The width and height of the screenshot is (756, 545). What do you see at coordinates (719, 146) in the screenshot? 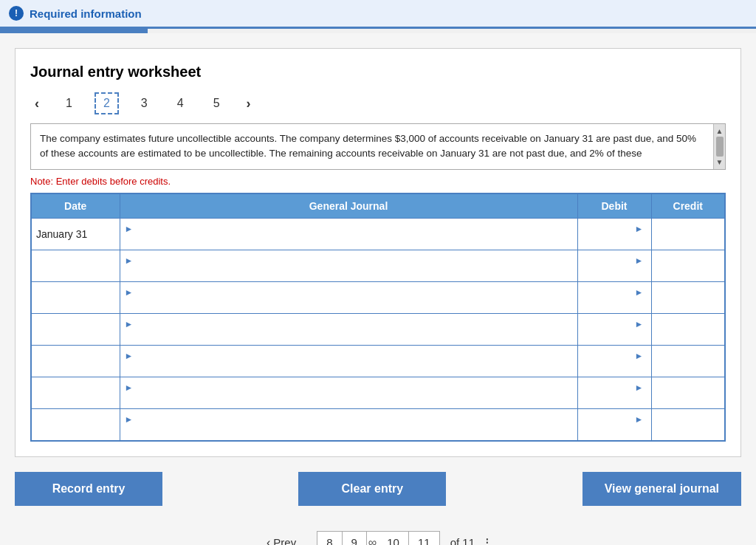
I see `scrollbar: ▲ ▼` at bounding box center [719, 146].